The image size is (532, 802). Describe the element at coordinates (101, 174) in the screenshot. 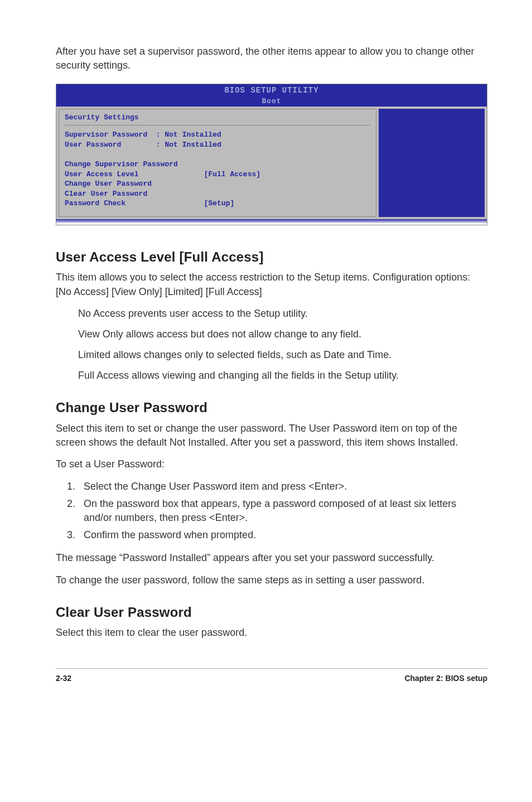

I see `bios-ual-label: User Access Level` at that location.